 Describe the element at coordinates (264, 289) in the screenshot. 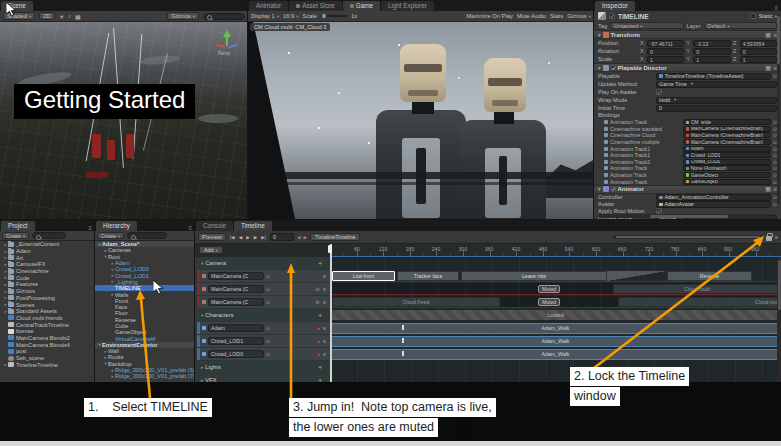

I see `track-maincamera-2: MainCamera (C ⊙ ⊘≡` at that location.